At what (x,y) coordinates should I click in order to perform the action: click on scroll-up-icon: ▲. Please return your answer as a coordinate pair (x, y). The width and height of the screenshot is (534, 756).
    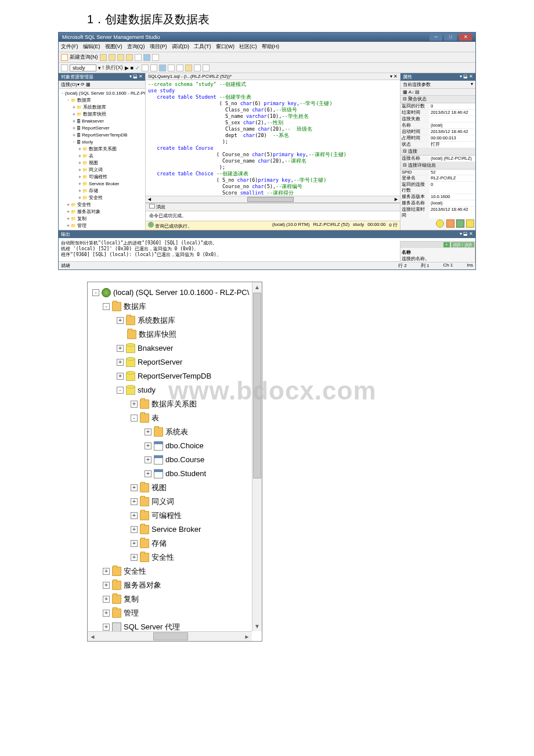
    Looking at the image, I should click on (257, 287).